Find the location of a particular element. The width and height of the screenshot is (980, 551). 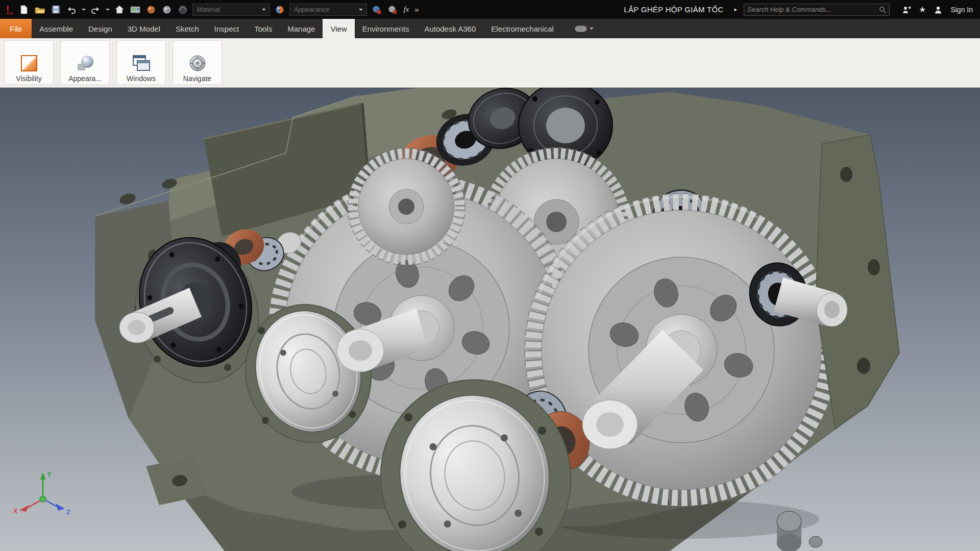

appearance-icon is located at coordinates (85, 63).